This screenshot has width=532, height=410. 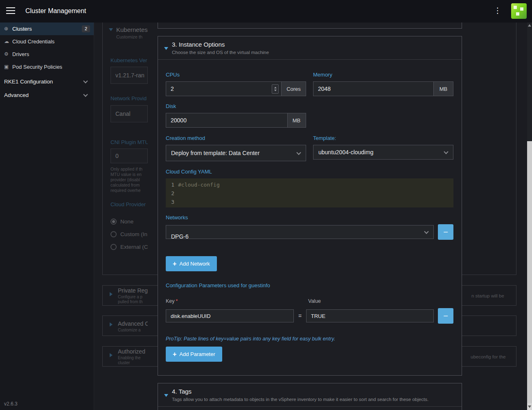 What do you see at coordinates (383, 138) in the screenshot?
I see `template-label: Template:` at bounding box center [383, 138].